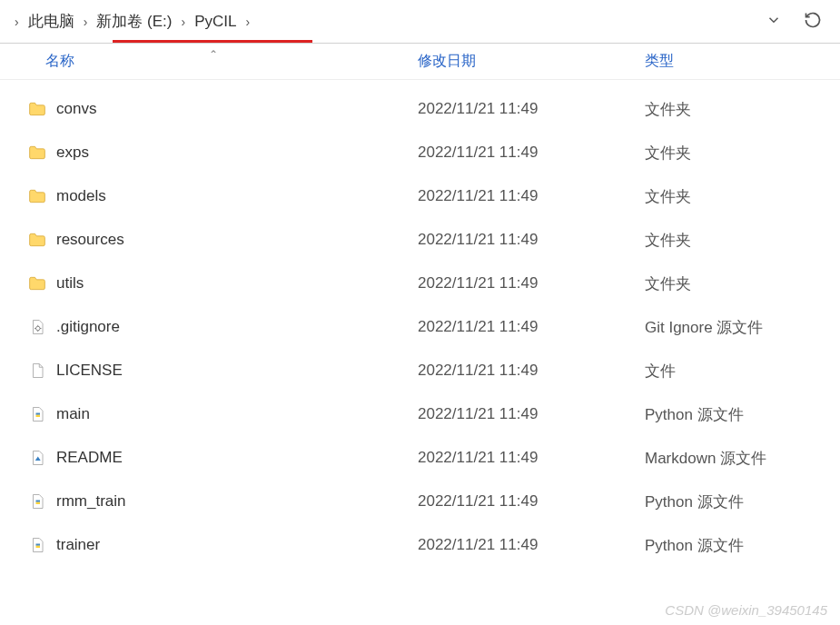 The image size is (840, 625). Describe the element at coordinates (420, 545) in the screenshot. I see `file-item: trainer2022/11/21 11:49Python 源文件` at that location.